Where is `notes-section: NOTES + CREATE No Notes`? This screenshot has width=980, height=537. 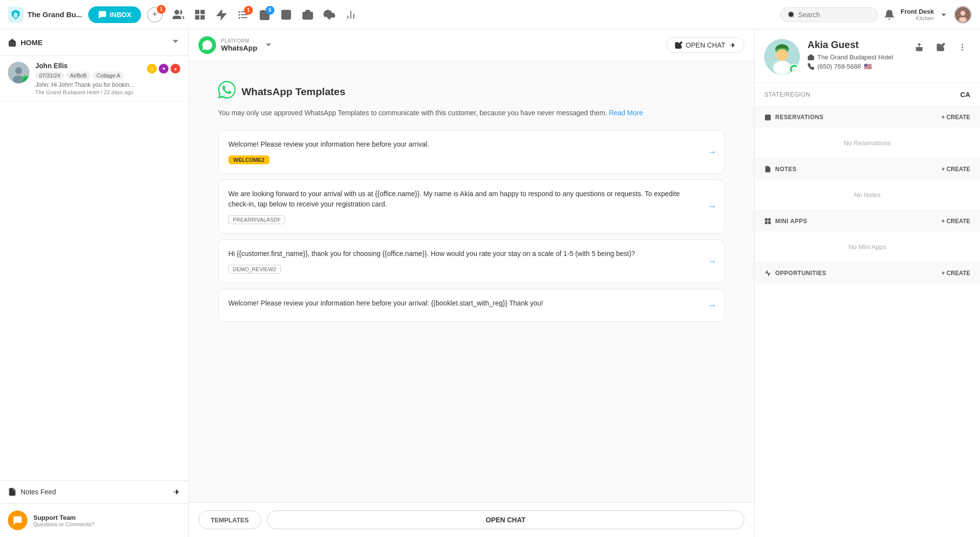 notes-section: NOTES + CREATE No Notes is located at coordinates (867, 185).